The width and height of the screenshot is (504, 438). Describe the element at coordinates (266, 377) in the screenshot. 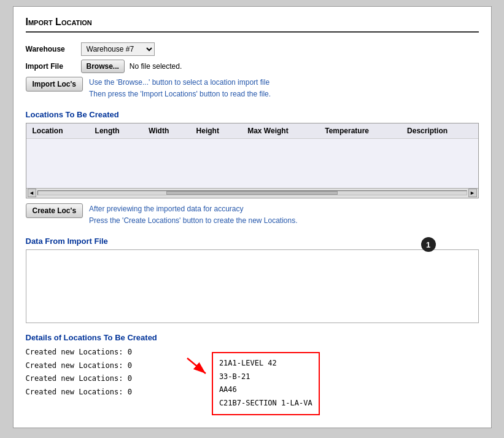

I see `highlight-row-1: 33-B-21` at that location.